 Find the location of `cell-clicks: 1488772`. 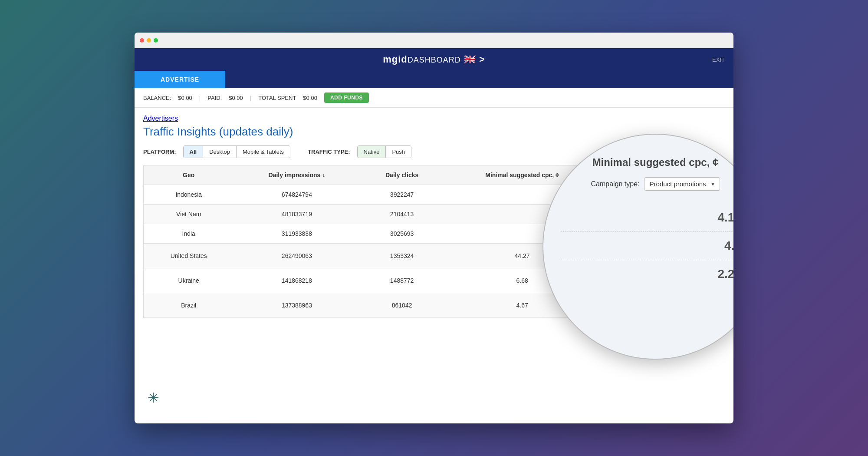

cell-clicks: 1488772 is located at coordinates (402, 281).